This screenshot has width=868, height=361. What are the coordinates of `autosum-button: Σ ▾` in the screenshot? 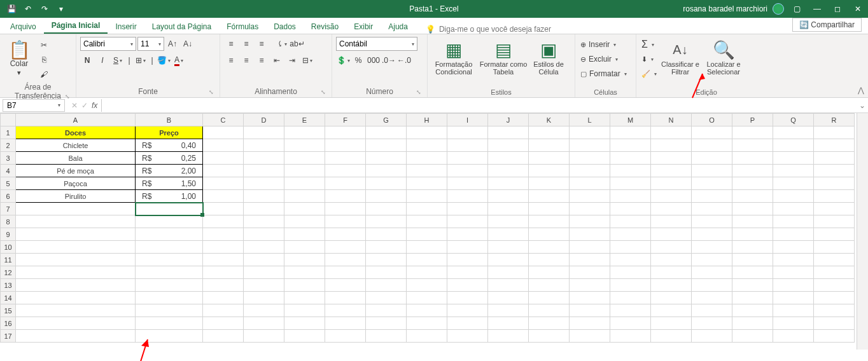 It's located at (649, 44).